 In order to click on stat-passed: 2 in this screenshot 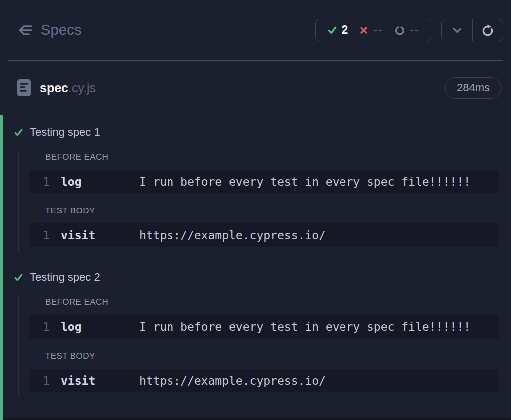, I will do `click(338, 30)`.